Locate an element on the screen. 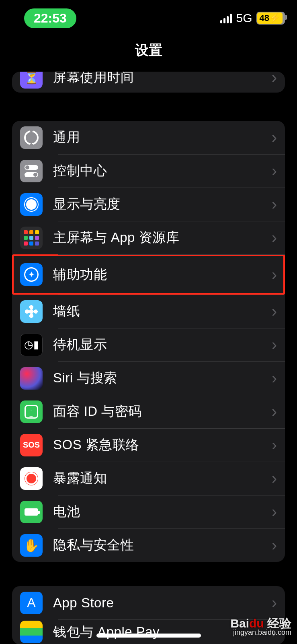 The image size is (297, 644). battery-icon: 48⚡ is located at coordinates (271, 18).